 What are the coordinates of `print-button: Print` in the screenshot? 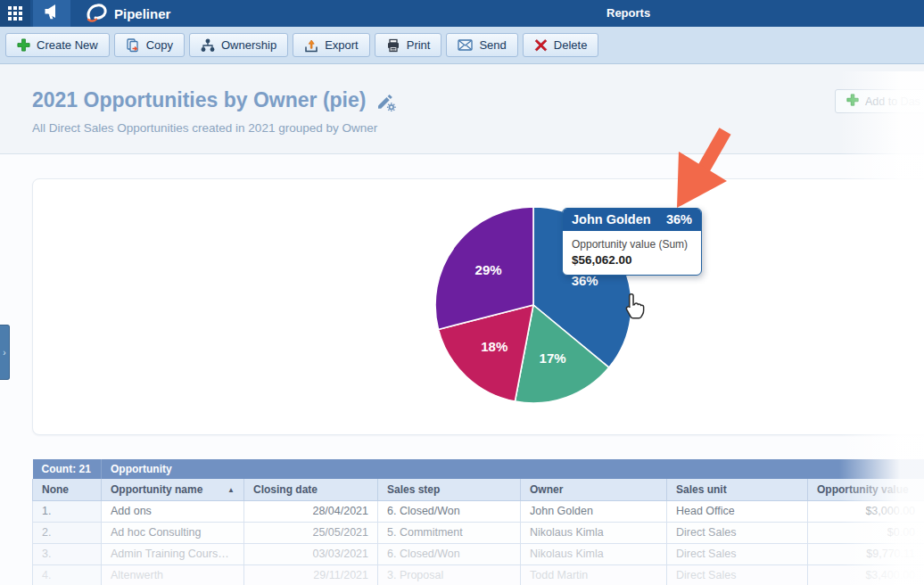 It's located at (408, 45).